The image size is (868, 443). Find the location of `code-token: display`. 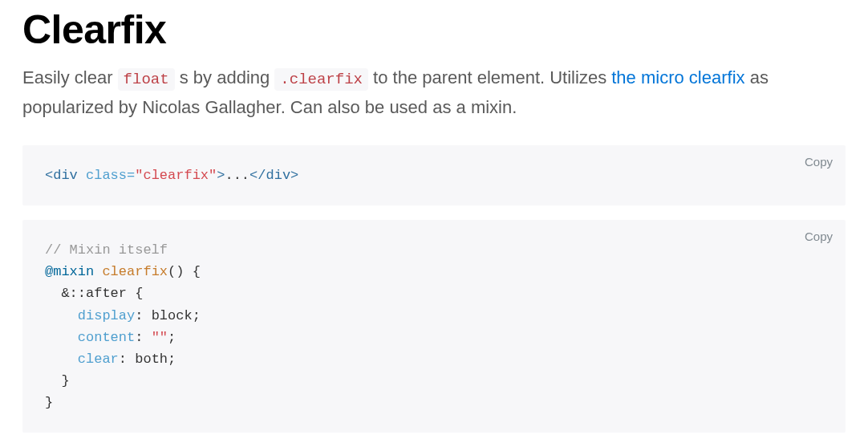

code-token: display is located at coordinates (106, 316).